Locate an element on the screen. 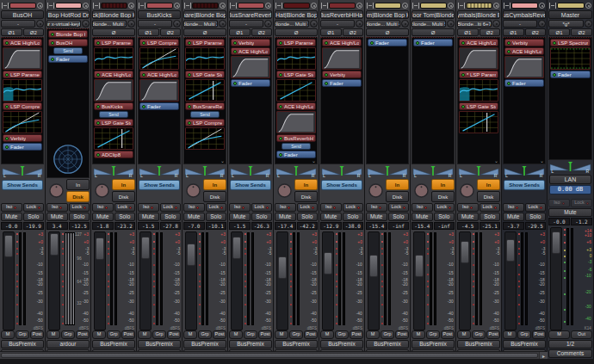 This screenshot has width=594, height=364. plugin-entry: LSP Gate Ste is located at coordinates (205, 74).